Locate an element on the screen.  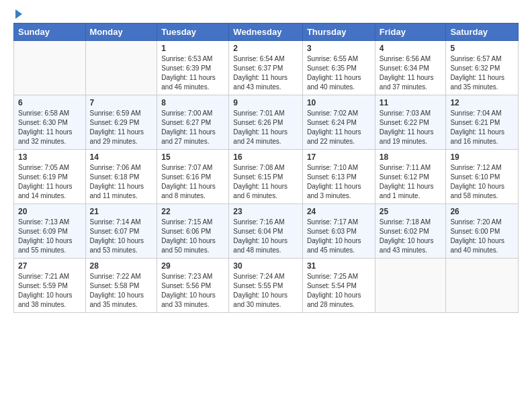
cell-info: Sunrise: 6:54 AM Sunset: 6:37 PM Dayligh… is located at coordinates (266, 73).